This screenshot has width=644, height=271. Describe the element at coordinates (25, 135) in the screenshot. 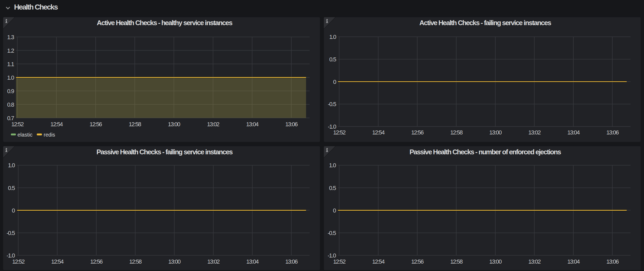

I see `svg-text: elastic` at that location.